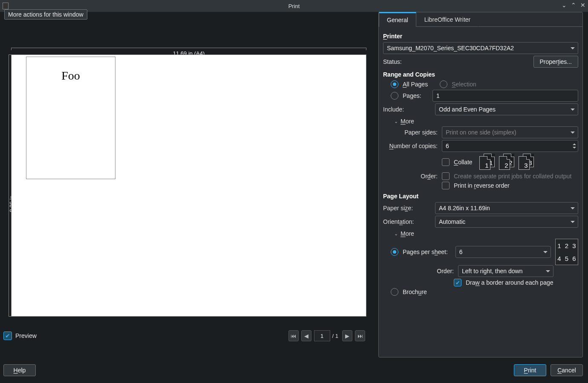  Describe the element at coordinates (481, 186) in the screenshot. I see `reverse-order-label: Print in reverse order` at that location.